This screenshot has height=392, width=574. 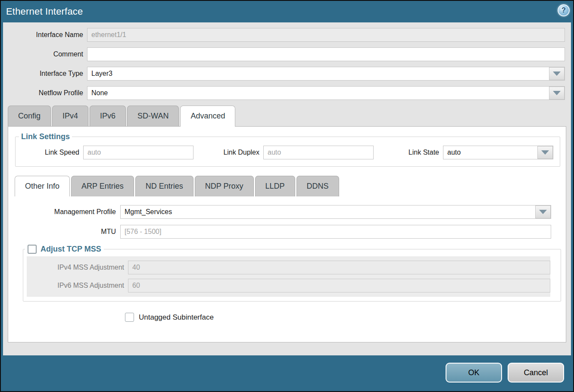 What do you see at coordinates (292, 273) in the screenshot?
I see `adjust-tcp-mss-group: Adjust TCP MSS IPv4 MSS Adjustment IPv6 …` at bounding box center [292, 273].